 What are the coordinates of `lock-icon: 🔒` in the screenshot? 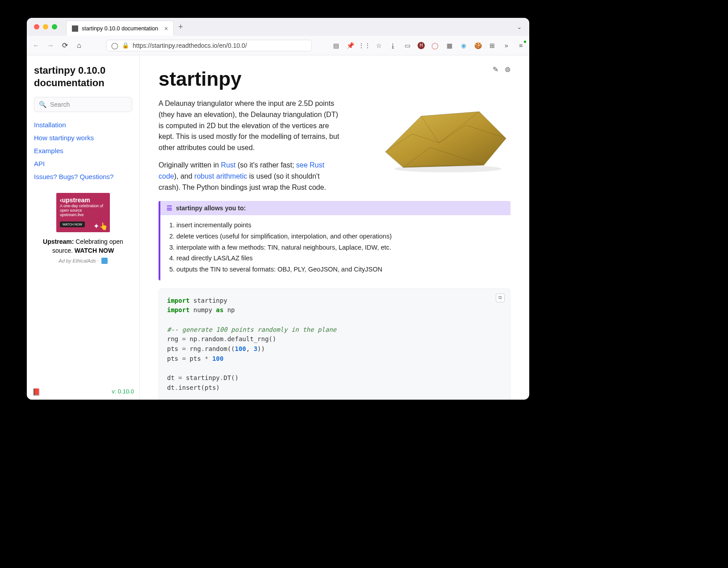 It's located at (126, 46).